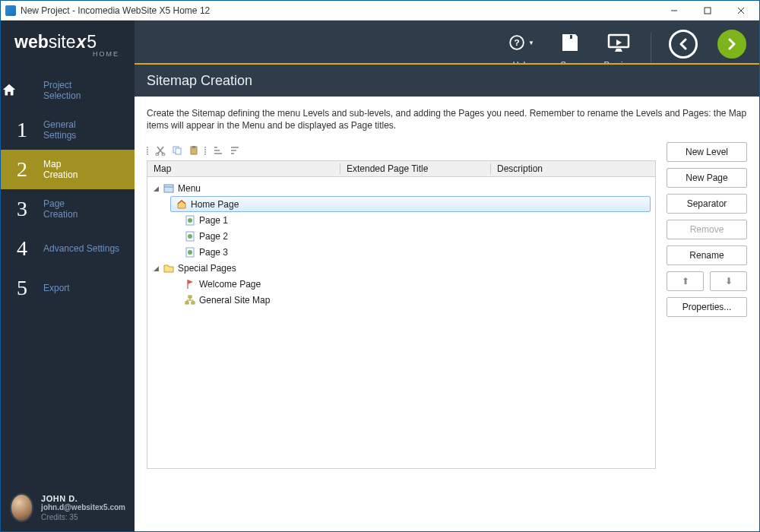 Image resolution: width=760 pixels, height=532 pixels. What do you see at coordinates (68, 288) in the screenshot?
I see `step-export: 5 Export` at bounding box center [68, 288].